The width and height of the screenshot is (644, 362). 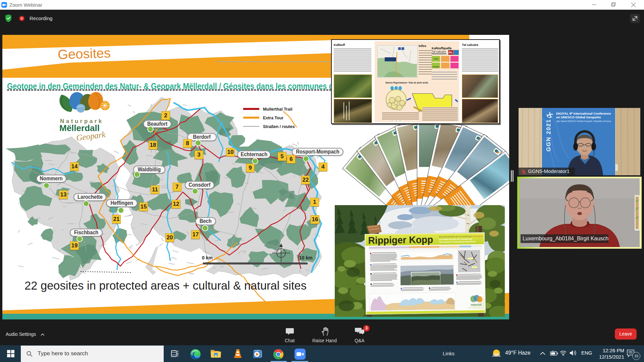 I want to click on svg-text: Mullerthal Trail, so click(x=278, y=109).